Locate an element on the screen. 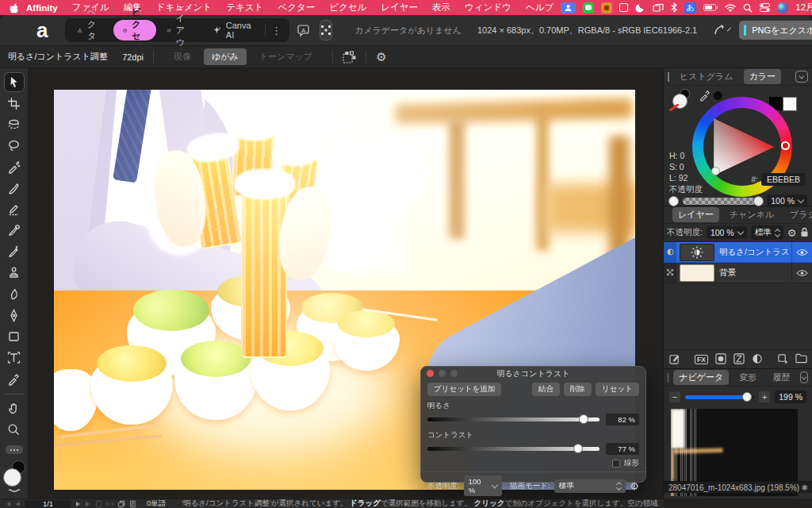  rectangle-tool is located at coordinates (14, 337).